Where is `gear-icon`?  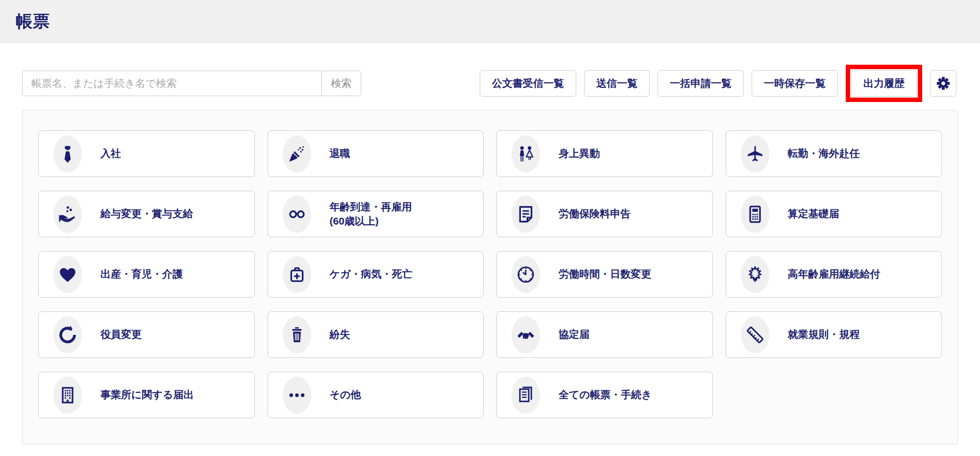 gear-icon is located at coordinates (943, 83).